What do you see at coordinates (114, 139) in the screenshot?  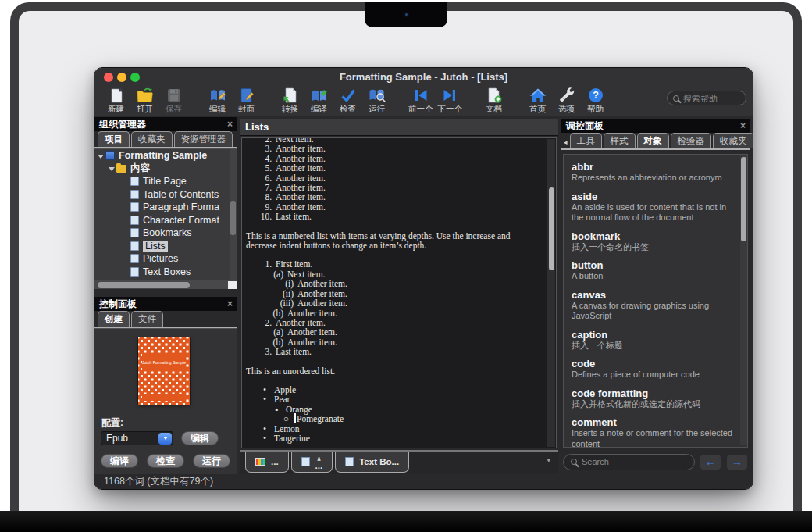 I see `tab-project: 项目` at bounding box center [114, 139].